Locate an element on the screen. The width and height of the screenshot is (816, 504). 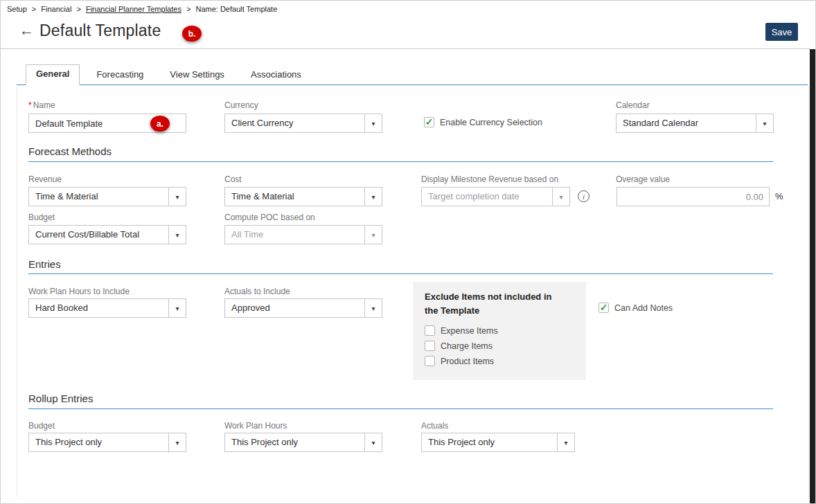
actuals-include-value: Approved is located at coordinates (295, 308).